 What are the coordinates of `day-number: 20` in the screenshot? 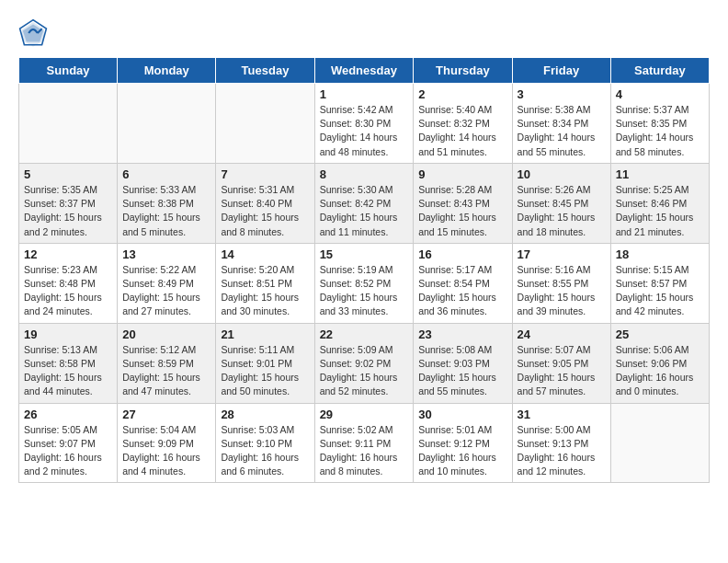 It's located at (166, 335).